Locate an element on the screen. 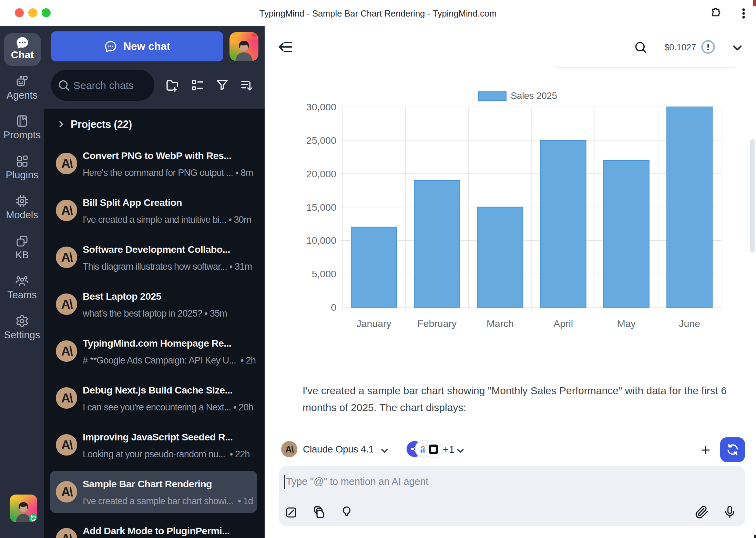 The image size is (756, 538). svg-text: March is located at coordinates (500, 323).